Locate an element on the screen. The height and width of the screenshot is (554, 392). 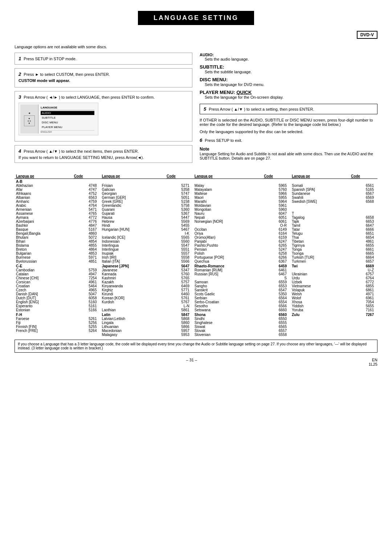
menu-left-panel: ◄ ▲ ◄ ► ▼ is located at coordinates (29, 119).